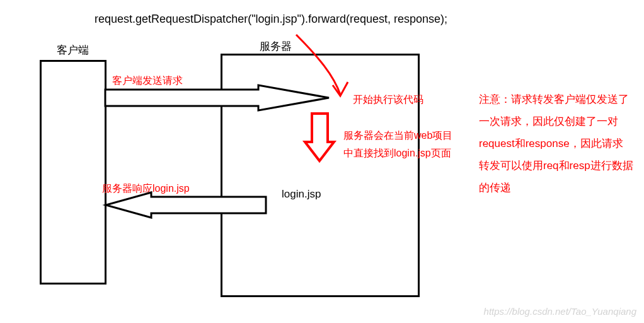 This screenshot has width=644, height=323. What do you see at coordinates (398, 136) in the screenshot?
I see `annotation-find-line1: 服务器会在当前web项目` at bounding box center [398, 136].